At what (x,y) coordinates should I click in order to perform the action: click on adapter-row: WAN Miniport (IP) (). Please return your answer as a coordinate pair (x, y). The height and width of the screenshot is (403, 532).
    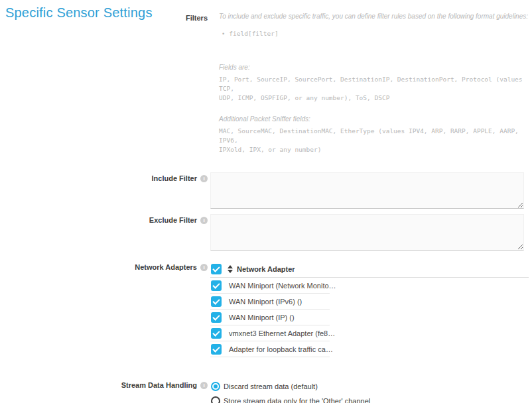
    Looking at the image, I should click on (270, 317).